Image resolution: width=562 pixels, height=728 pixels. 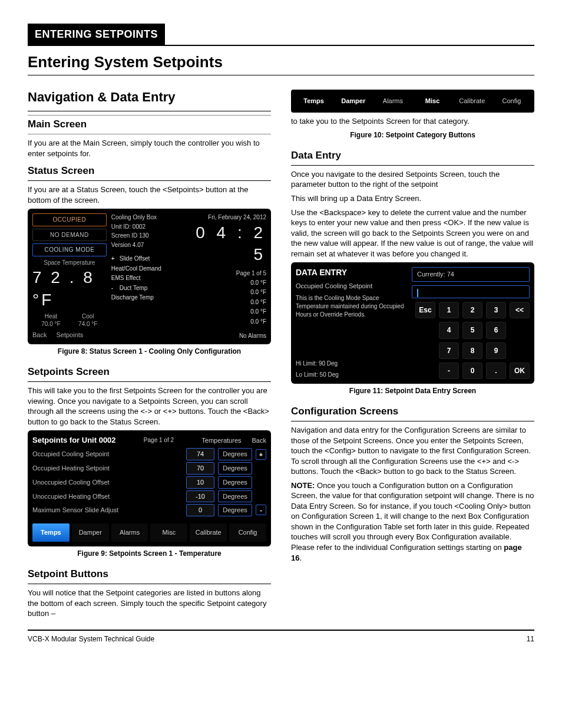 What do you see at coordinates (496, 351) in the screenshot?
I see `key-9: 9` at bounding box center [496, 351].